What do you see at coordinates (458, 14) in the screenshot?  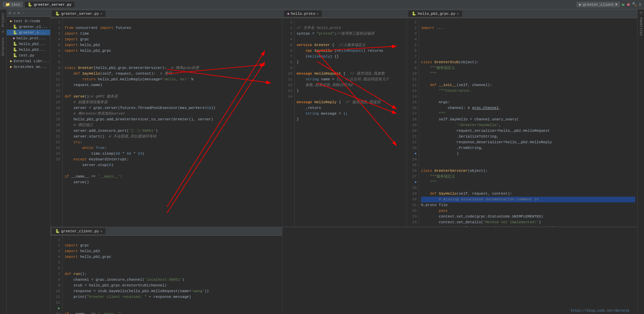 I see `pb2grpc-close-icon: ✕` at bounding box center [458, 14].